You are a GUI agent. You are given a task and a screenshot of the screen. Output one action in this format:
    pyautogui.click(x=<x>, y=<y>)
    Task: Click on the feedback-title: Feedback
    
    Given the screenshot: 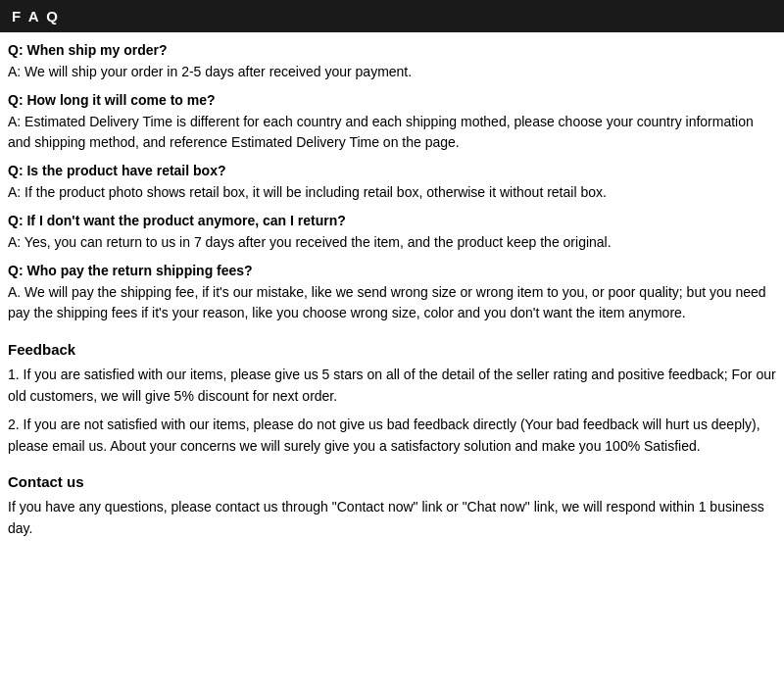 What is the action you would take?
    pyautogui.click(x=392, y=349)
    